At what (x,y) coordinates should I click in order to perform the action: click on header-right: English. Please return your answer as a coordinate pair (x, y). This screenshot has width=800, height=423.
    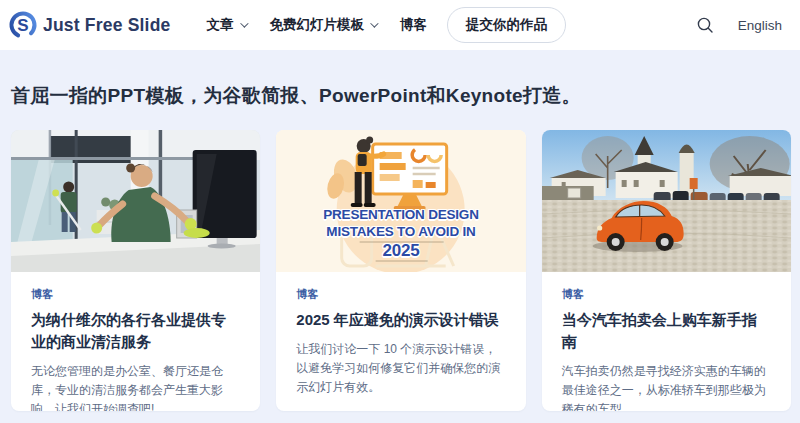
    Looking at the image, I should click on (741, 25).